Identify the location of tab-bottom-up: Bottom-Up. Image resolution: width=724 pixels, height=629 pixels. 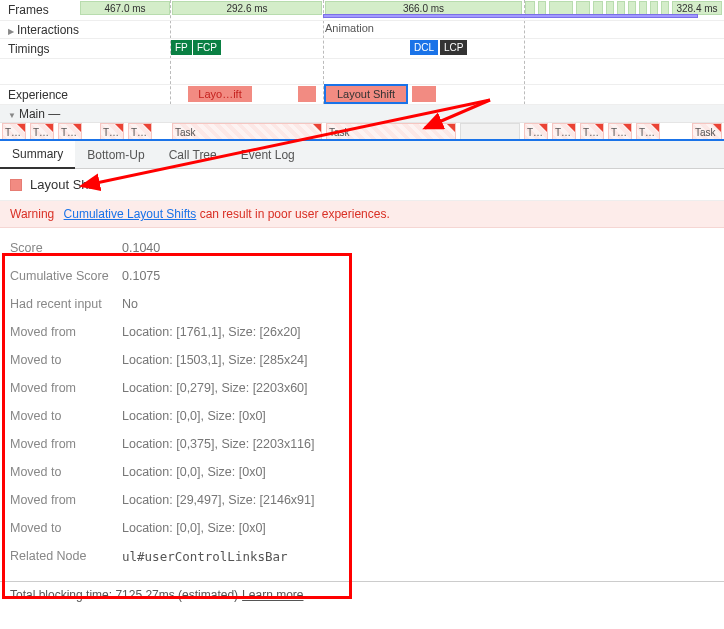
(116, 155).